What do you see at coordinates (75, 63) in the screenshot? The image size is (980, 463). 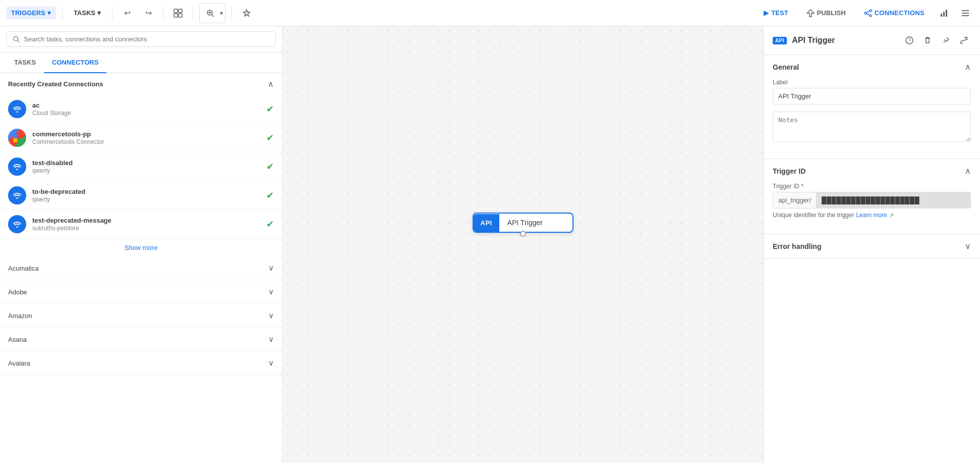 I see `tab-connectors: CONNECTORS` at bounding box center [75, 63].